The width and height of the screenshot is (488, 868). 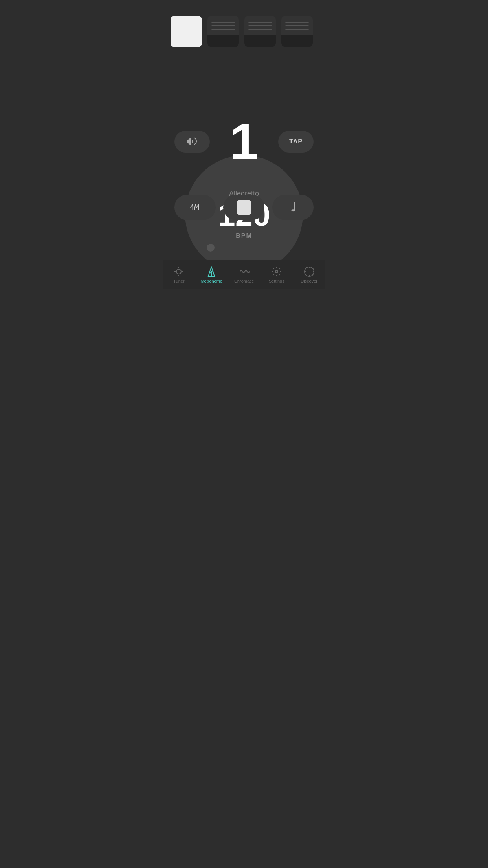 What do you see at coordinates (244, 275) in the screenshot?
I see `tab-chromatic: Chromatic` at bounding box center [244, 275].